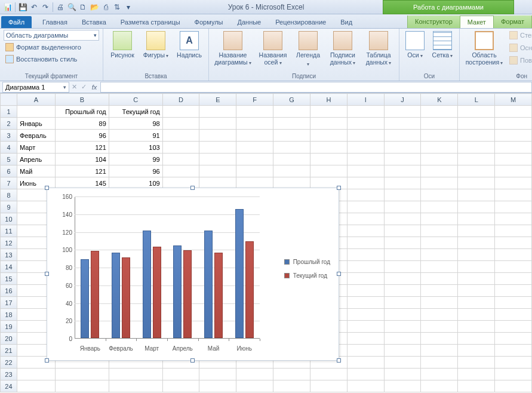 Image resolution: width=532 pixels, height=393 pixels. What do you see at coordinates (9, 386) in the screenshot?
I see `row-header: 24` at bounding box center [9, 386].